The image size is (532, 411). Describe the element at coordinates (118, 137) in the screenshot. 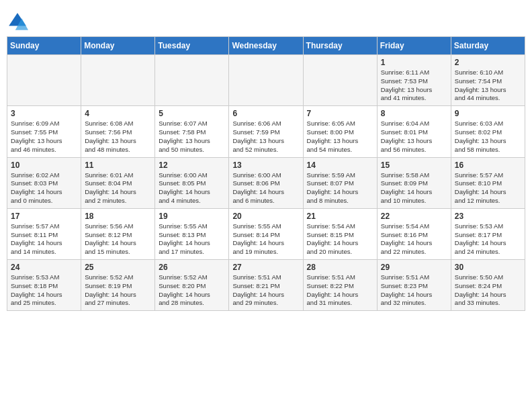

I see `day-info: Sunrise: 6:08 AM Sunset: 7:56 PM Dayligh…` at that location.